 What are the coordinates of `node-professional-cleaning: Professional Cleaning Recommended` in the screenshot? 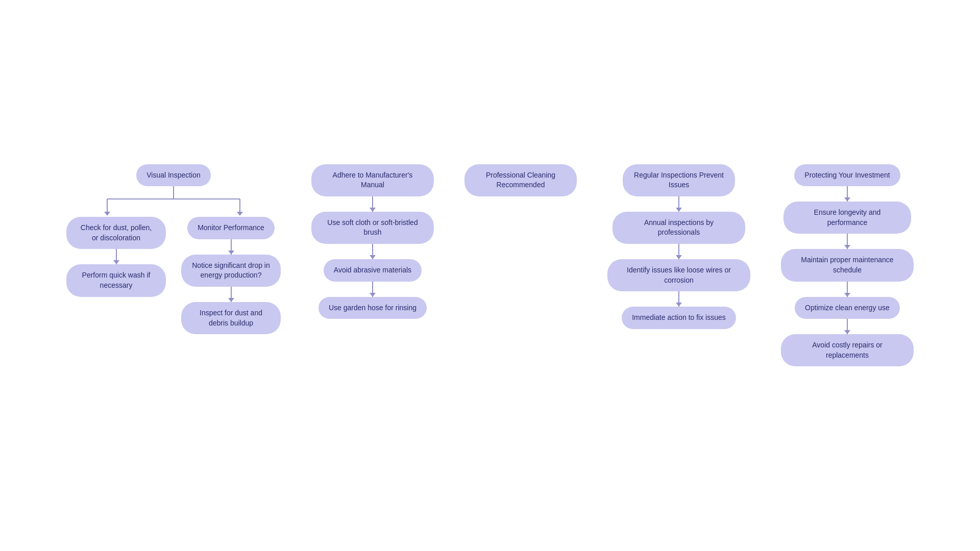 It's located at (521, 181).